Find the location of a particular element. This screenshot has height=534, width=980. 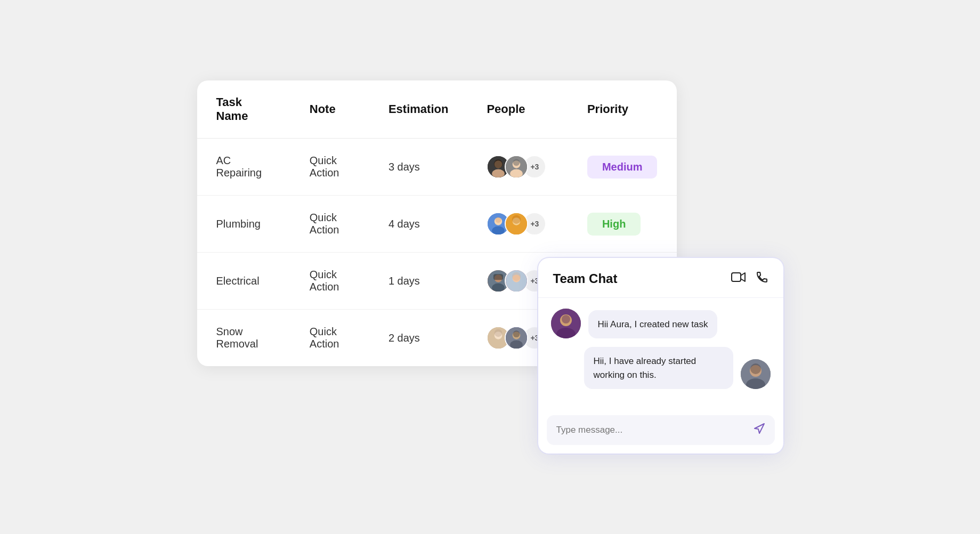

task-priority: Medium is located at coordinates (622, 167).